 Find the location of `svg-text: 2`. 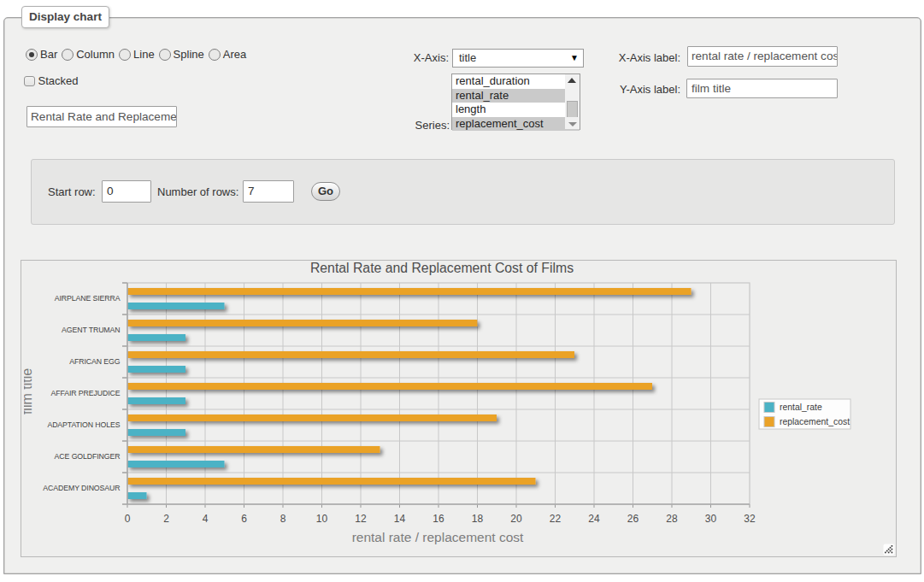

svg-text: 2 is located at coordinates (166, 519).